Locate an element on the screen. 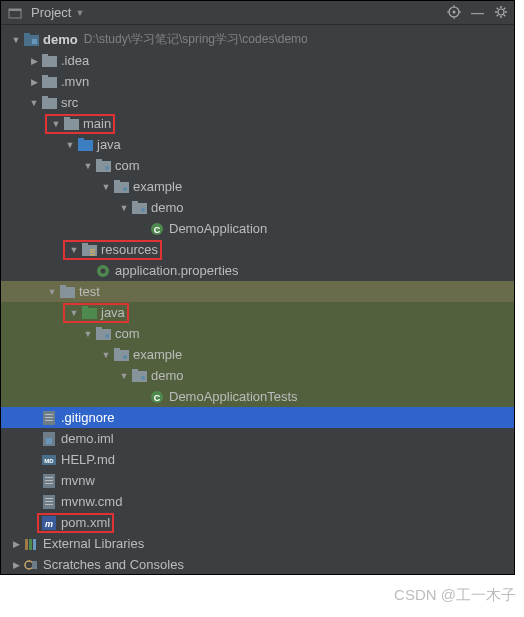 The width and height of the screenshot is (524, 617). tree-label: .mvn is located at coordinates (75, 82).